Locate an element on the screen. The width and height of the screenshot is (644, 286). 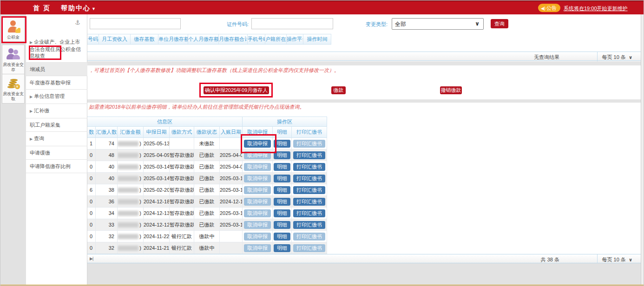
nav-help-center: 帮助中心▼ is located at coordinates (78, 8).